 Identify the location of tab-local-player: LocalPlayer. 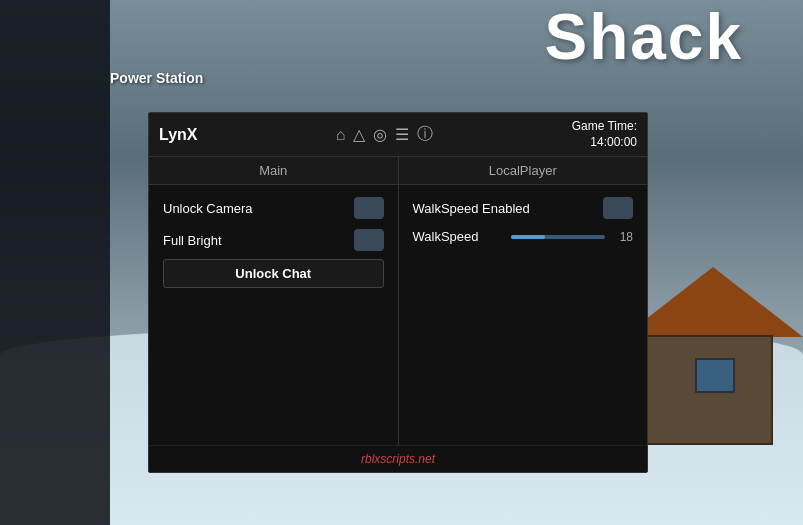
(523, 170).